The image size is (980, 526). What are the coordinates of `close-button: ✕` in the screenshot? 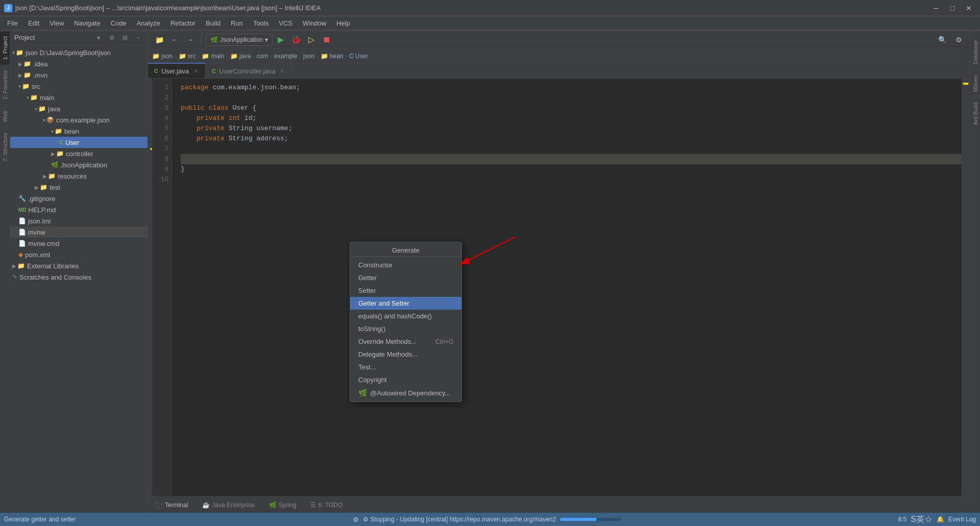 It's located at (969, 8).